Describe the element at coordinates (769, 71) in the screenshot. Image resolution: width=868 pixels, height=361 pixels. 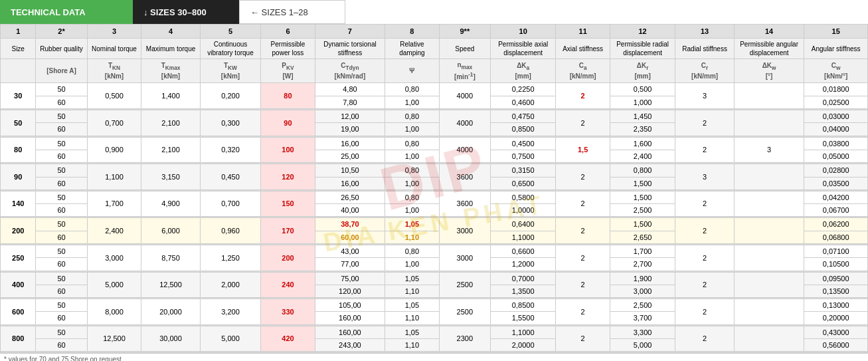
I see `unit-delta-kw: ΔKw[°]` at that location.